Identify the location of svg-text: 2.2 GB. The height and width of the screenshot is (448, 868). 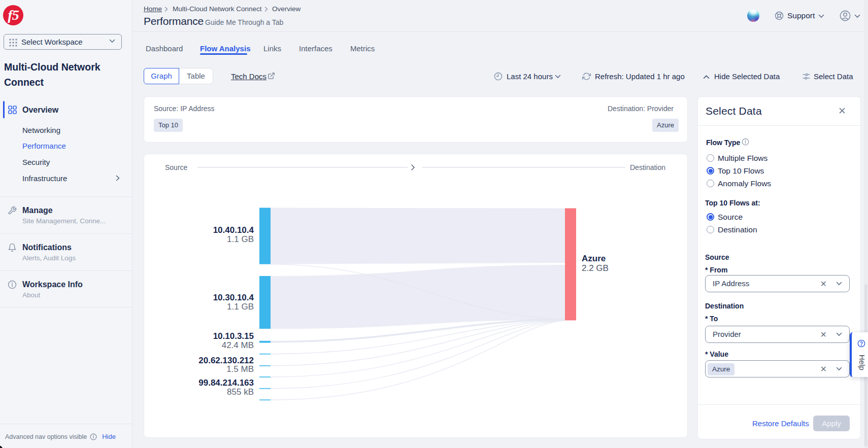
(595, 268).